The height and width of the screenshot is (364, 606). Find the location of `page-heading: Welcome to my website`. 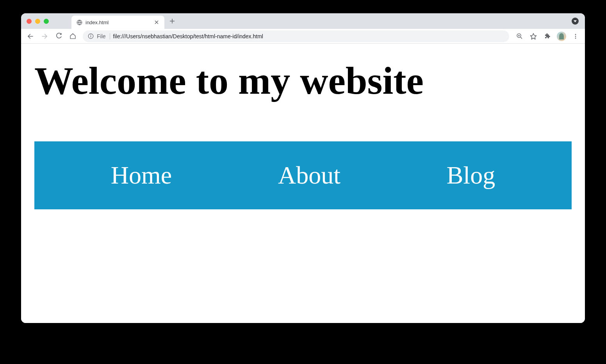

page-heading: Welcome to my website is located at coordinates (303, 81).